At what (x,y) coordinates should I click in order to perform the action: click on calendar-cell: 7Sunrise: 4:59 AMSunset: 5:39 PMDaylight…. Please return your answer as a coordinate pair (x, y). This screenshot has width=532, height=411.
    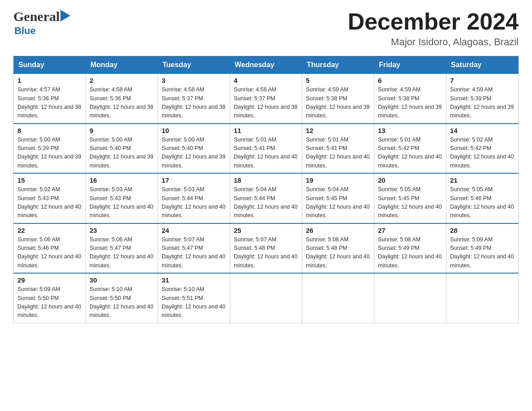
    Looking at the image, I should click on (483, 98).